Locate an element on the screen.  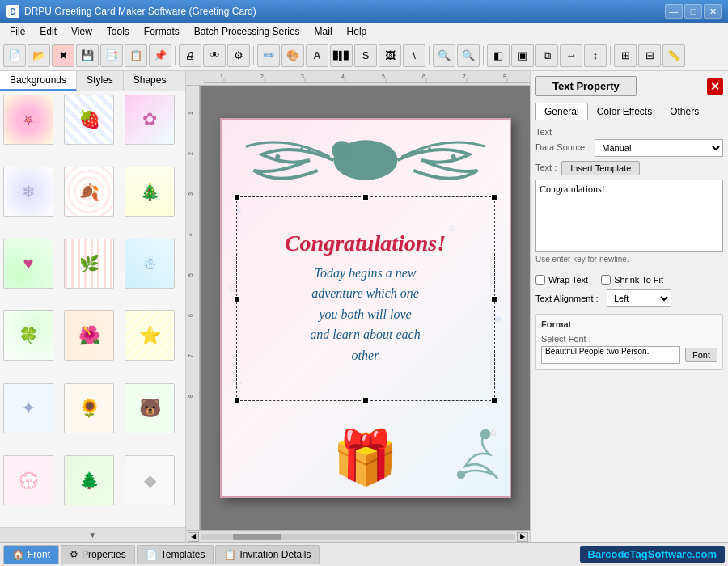
minimize-button: — is located at coordinates (674, 11).